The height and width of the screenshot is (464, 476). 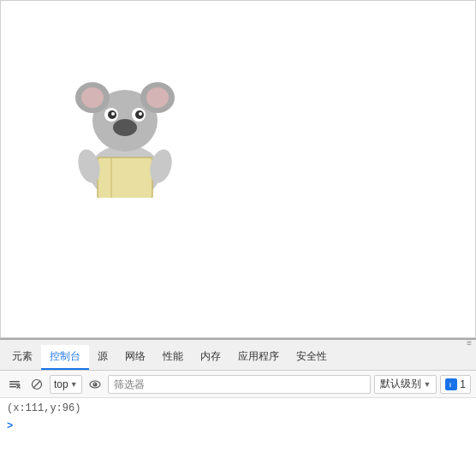 What do you see at coordinates (62, 384) in the screenshot?
I see `context-value: top` at bounding box center [62, 384].